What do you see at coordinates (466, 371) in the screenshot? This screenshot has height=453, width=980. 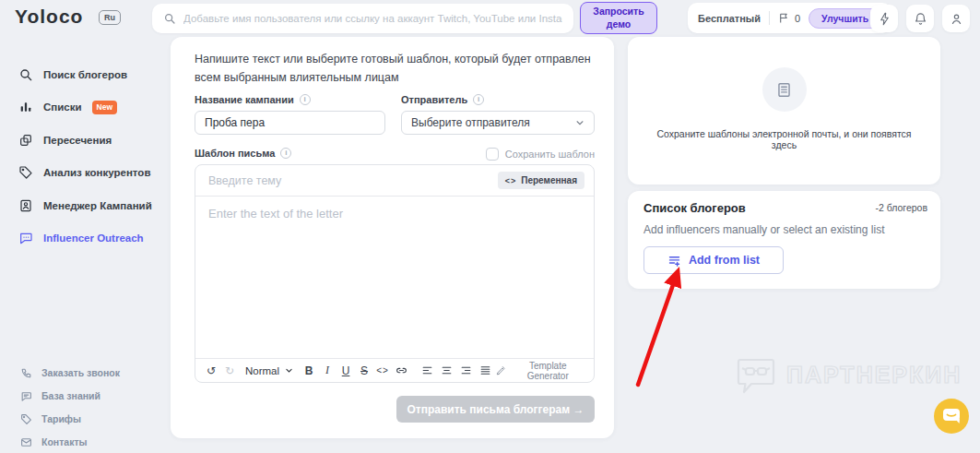 I see `align-right-icon` at bounding box center [466, 371].